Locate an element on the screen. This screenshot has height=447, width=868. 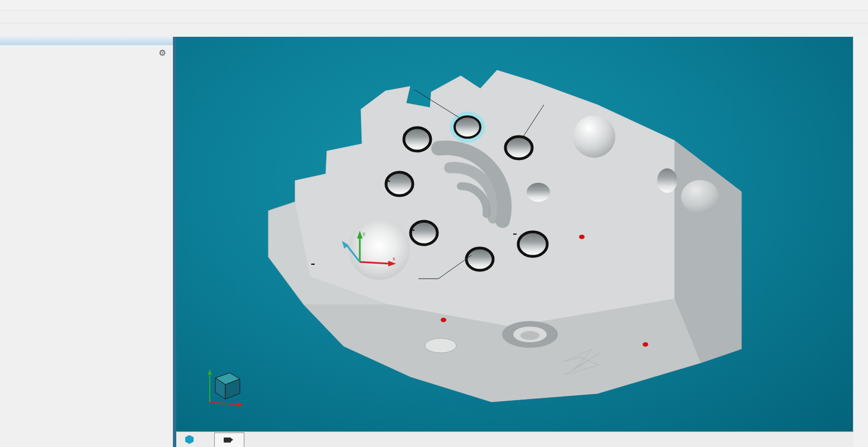
through-bore is located at coordinates (441, 346).